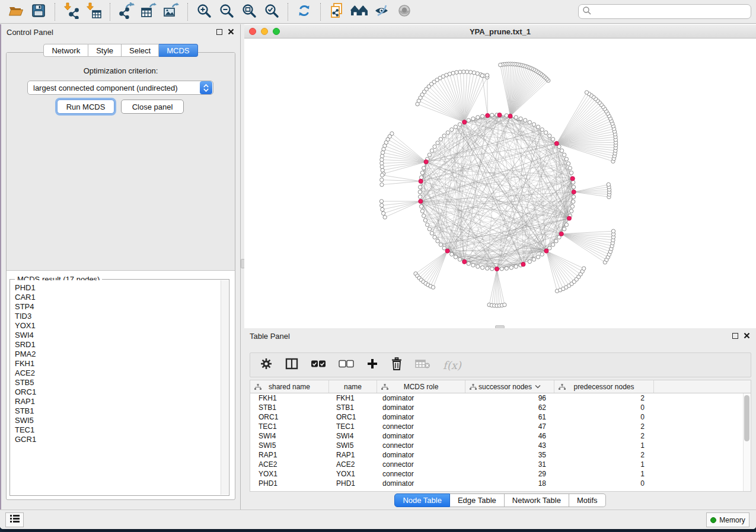 This screenshot has height=532, width=756. Describe the element at coordinates (16, 12) in the screenshot. I see `open-file-button` at that location.